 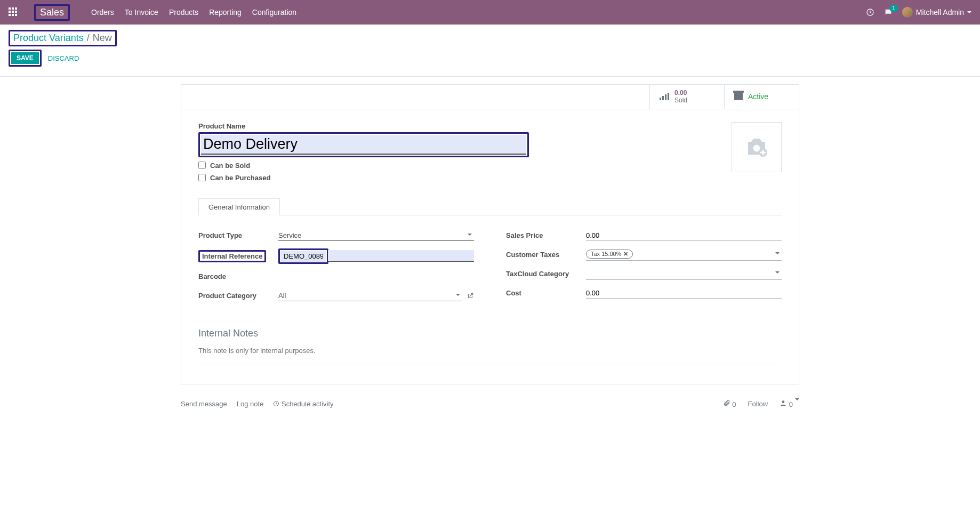 I want to click on log-note-button: Log note, so click(x=251, y=404).